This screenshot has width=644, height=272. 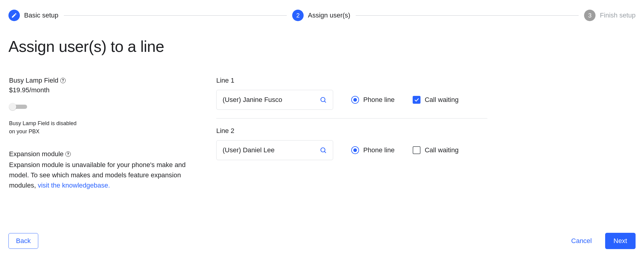 What do you see at coordinates (99, 175) in the screenshot?
I see `expansion-text: Expansion module is unavailable for your…` at bounding box center [99, 175].